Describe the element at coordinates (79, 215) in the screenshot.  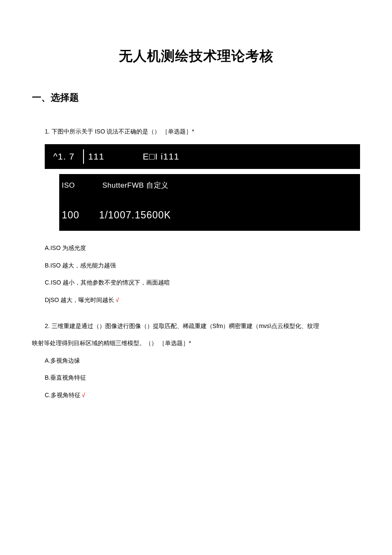
I see `figure-row3-val1: 100` at that location.